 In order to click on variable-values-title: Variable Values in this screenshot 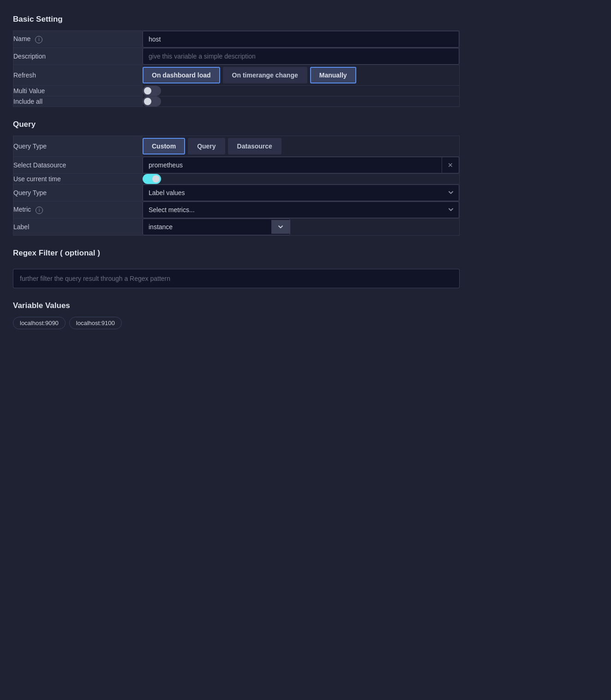, I will do `click(236, 306)`.